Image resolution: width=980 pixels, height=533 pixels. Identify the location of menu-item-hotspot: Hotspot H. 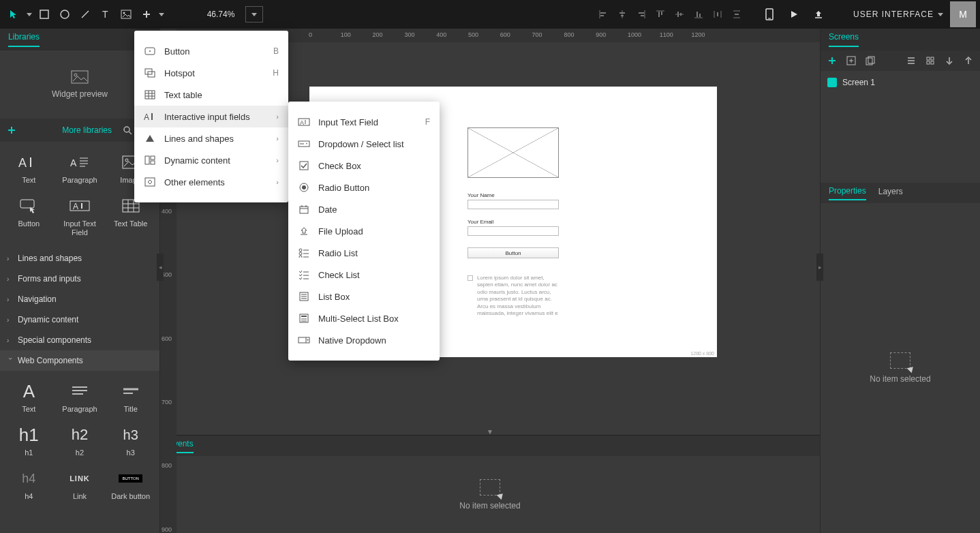
(211, 73).